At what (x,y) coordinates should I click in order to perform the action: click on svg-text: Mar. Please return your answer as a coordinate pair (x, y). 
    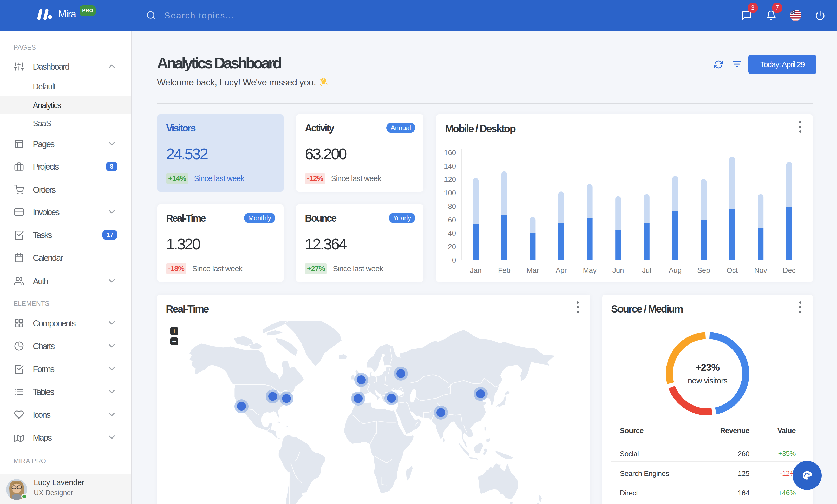
    Looking at the image, I should click on (533, 270).